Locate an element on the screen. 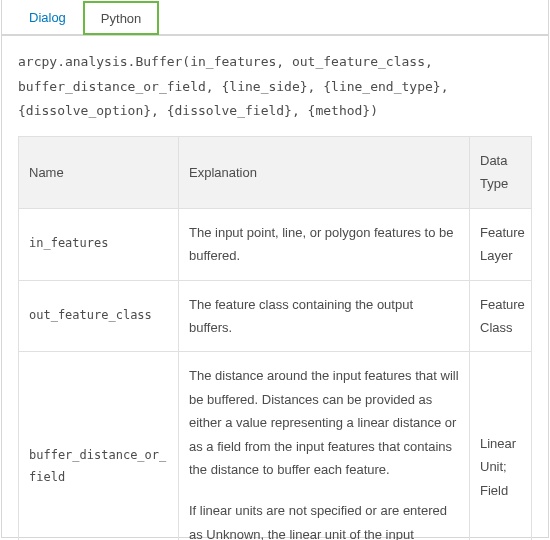  table-row: out_feature_class The feature class cont… is located at coordinates (276, 316).